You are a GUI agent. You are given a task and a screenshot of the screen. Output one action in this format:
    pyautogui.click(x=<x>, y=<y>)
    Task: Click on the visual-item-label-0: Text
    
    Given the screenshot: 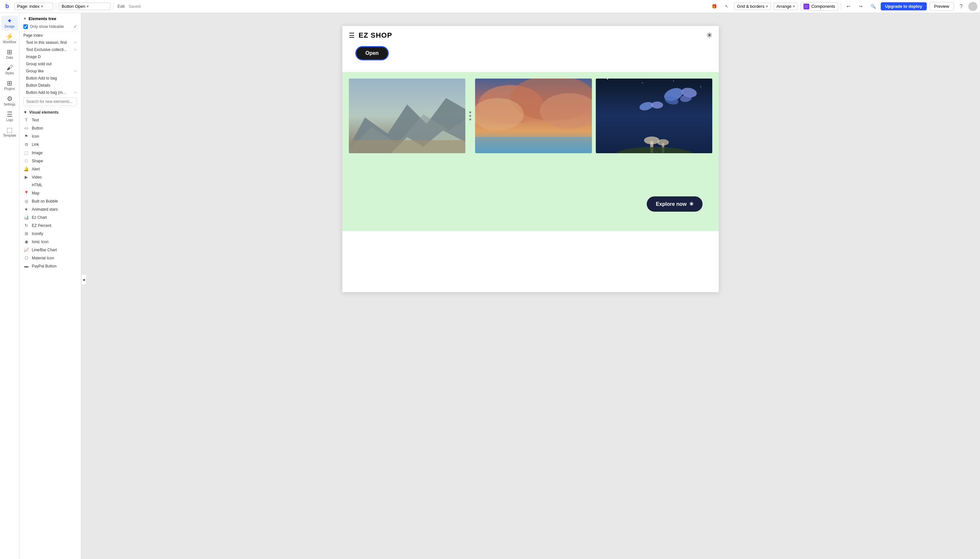 What is the action you would take?
    pyautogui.click(x=35, y=120)
    